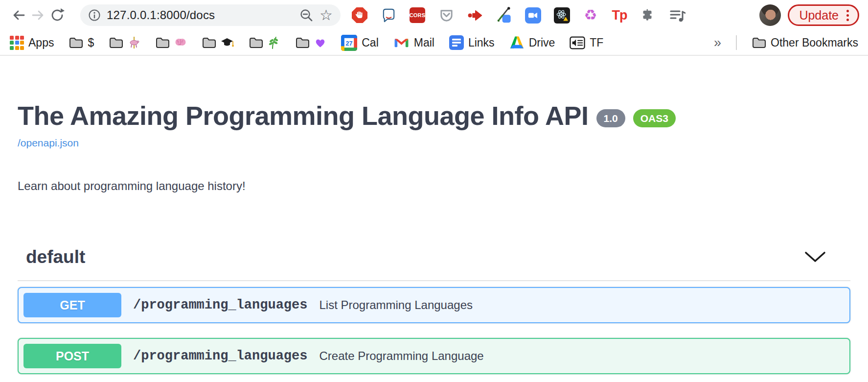  Describe the element at coordinates (619, 16) in the screenshot. I see `tp-badge: Tp` at that location.